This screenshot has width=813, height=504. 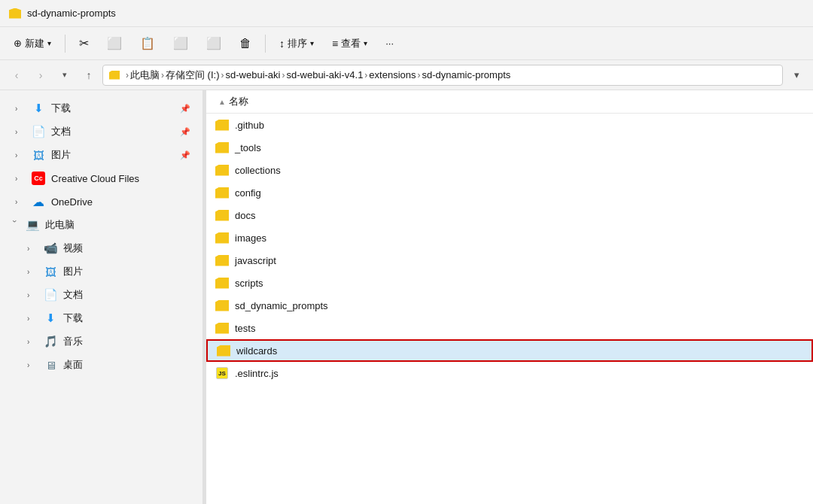 What do you see at coordinates (114, 75) in the screenshot?
I see `path-folder-icon` at bounding box center [114, 75].